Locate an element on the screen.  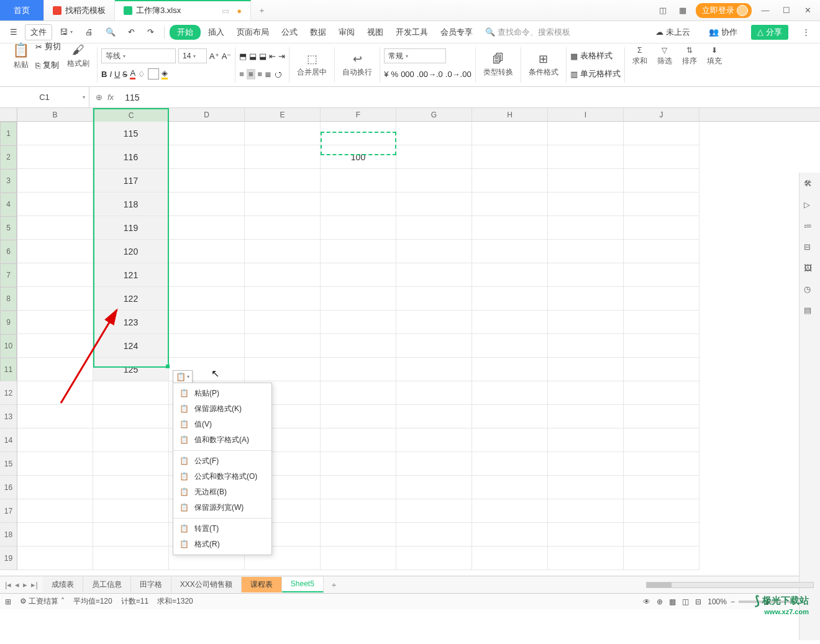
cell-G11 is located at coordinates (434, 370).